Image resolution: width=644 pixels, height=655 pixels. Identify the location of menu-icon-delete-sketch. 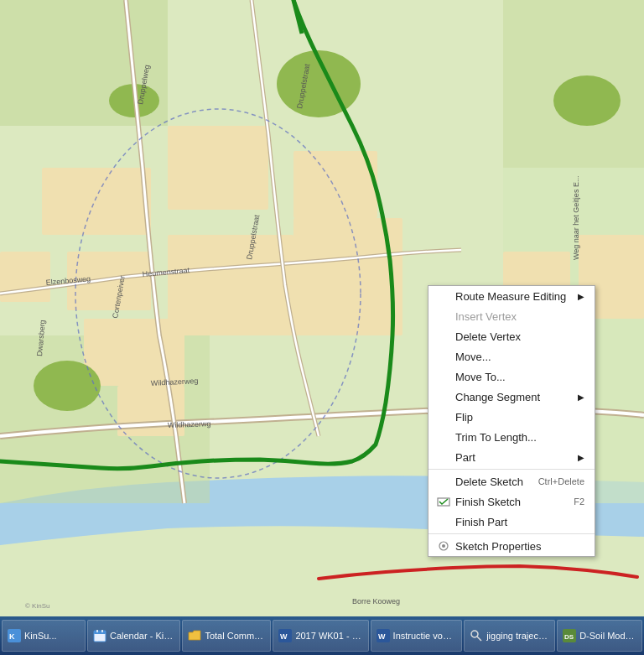
(444, 481).